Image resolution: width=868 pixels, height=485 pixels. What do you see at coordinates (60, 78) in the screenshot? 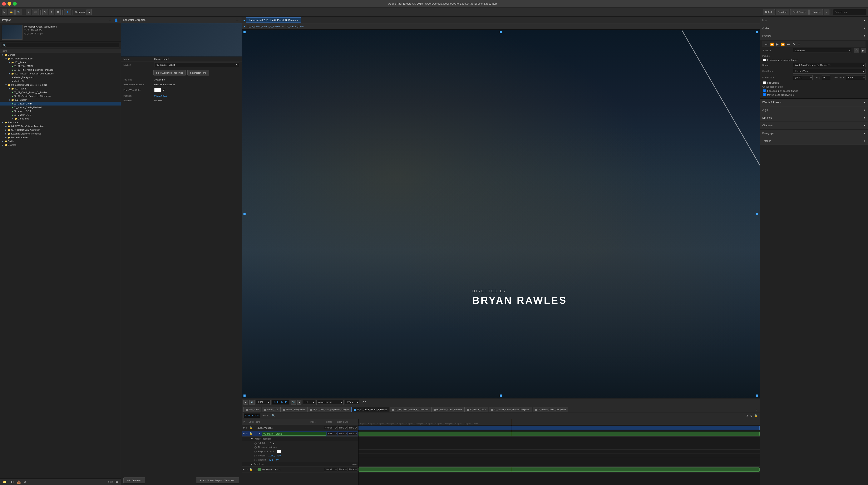
I see `tree-item-master-bg: ■ Master_Background` at bounding box center [60, 78].